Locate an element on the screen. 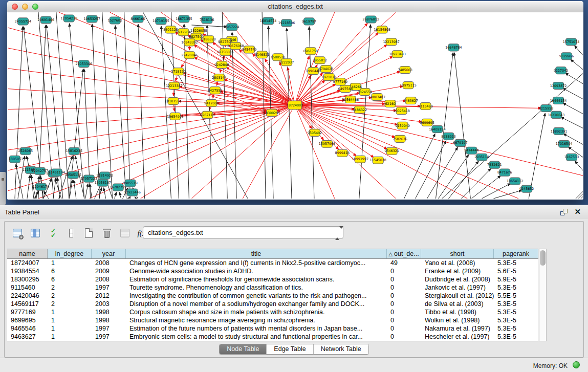  table-cell-short: Dudbridge et al. (2008) is located at coordinates (458, 279).